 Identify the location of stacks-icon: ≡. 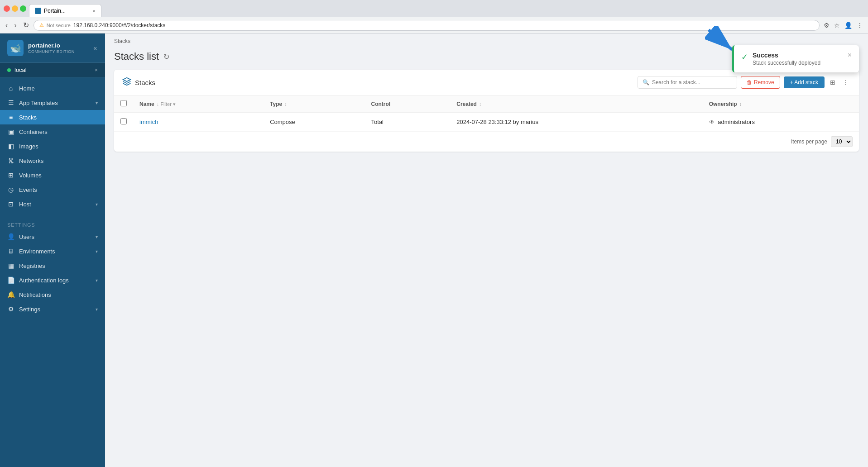
(11, 117).